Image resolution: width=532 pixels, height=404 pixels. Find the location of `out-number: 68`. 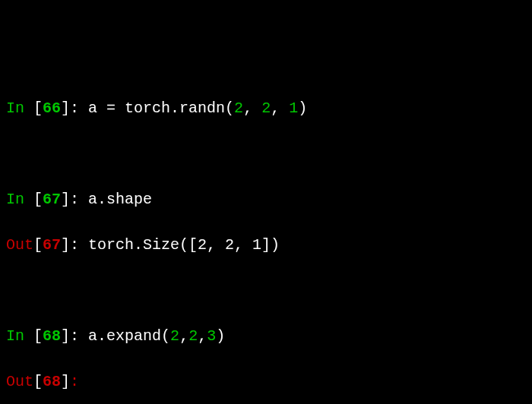

out-number: 68 is located at coordinates (52, 381).